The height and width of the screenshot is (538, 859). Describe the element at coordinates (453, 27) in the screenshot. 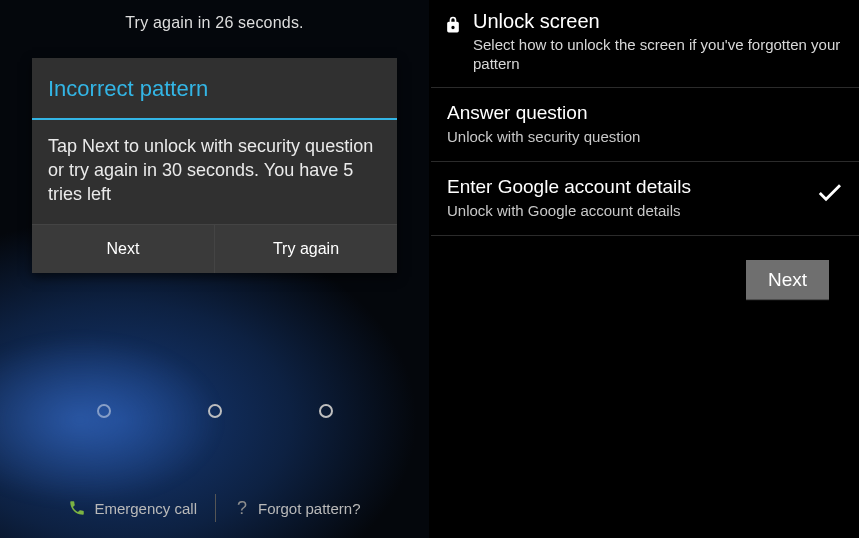

I see `lock-icon` at that location.